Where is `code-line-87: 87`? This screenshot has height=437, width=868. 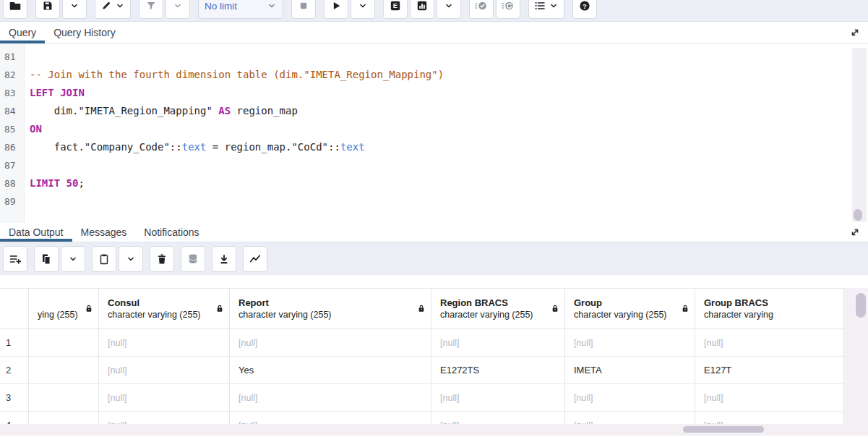 code-line-87: 87 is located at coordinates (434, 165).